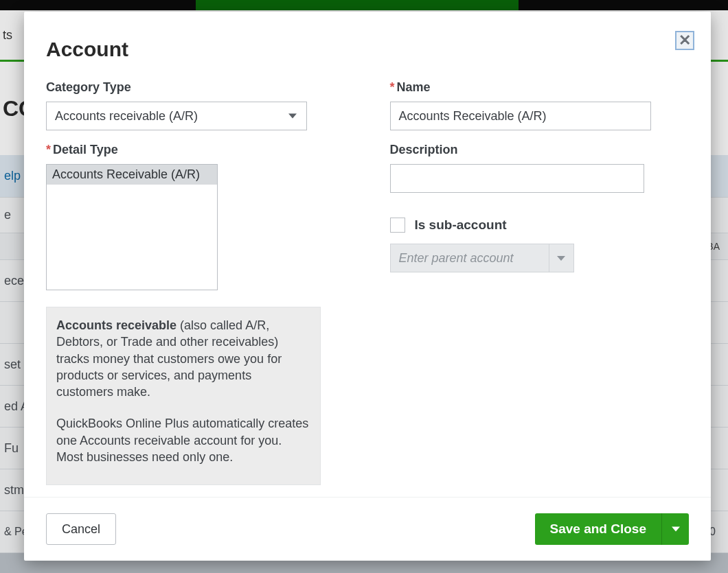 Image resolution: width=728 pixels, height=573 pixels. I want to click on bg-row-4: Fu, so click(11, 449).